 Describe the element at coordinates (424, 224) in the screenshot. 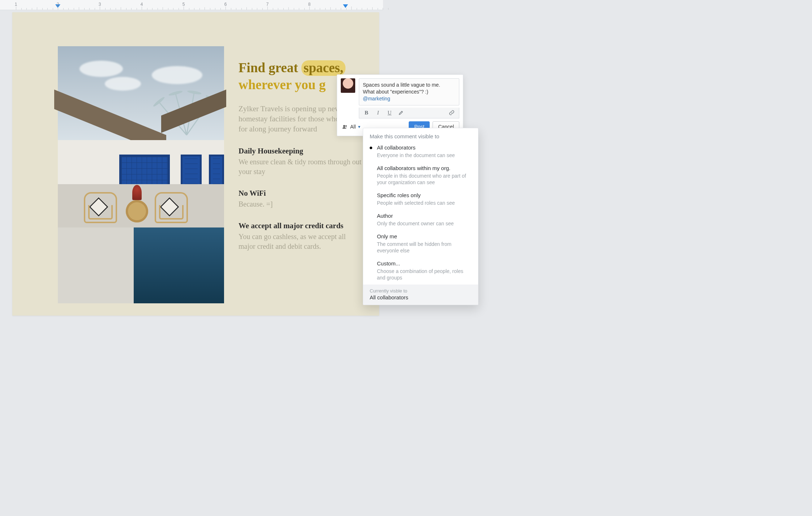

I see `option-desc: Only the document owner can see` at that location.